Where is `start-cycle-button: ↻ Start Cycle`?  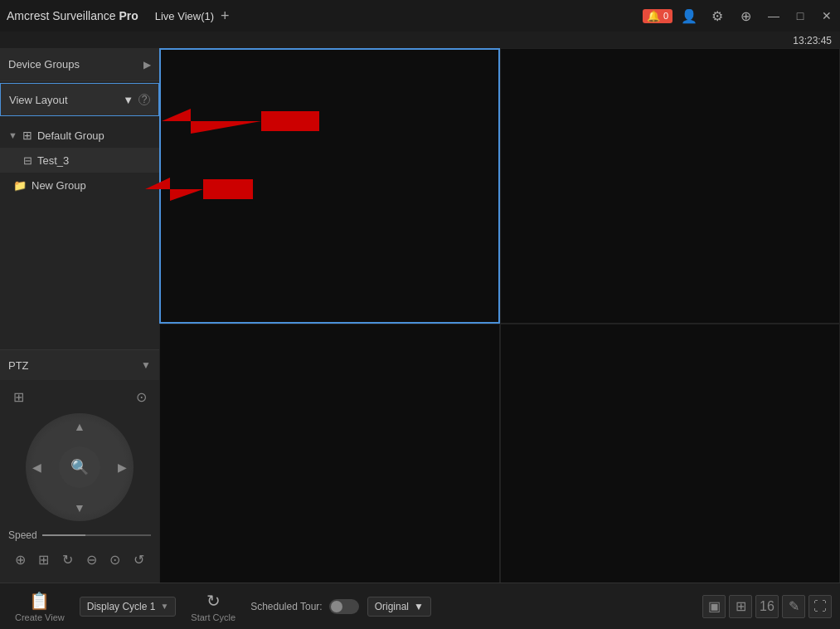
start-cycle-button: ↻ Start Cycle is located at coordinates (213, 607).